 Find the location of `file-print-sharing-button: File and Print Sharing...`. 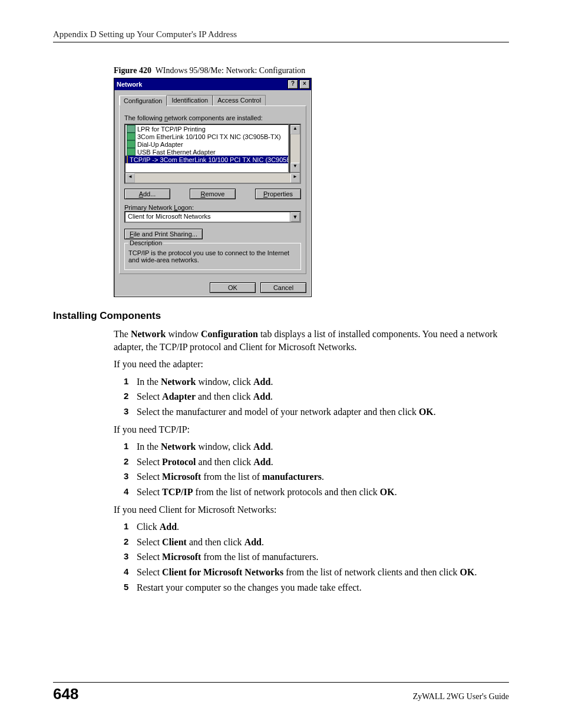

file-print-sharing-button: File and Print Sharing... is located at coordinates (164, 234).